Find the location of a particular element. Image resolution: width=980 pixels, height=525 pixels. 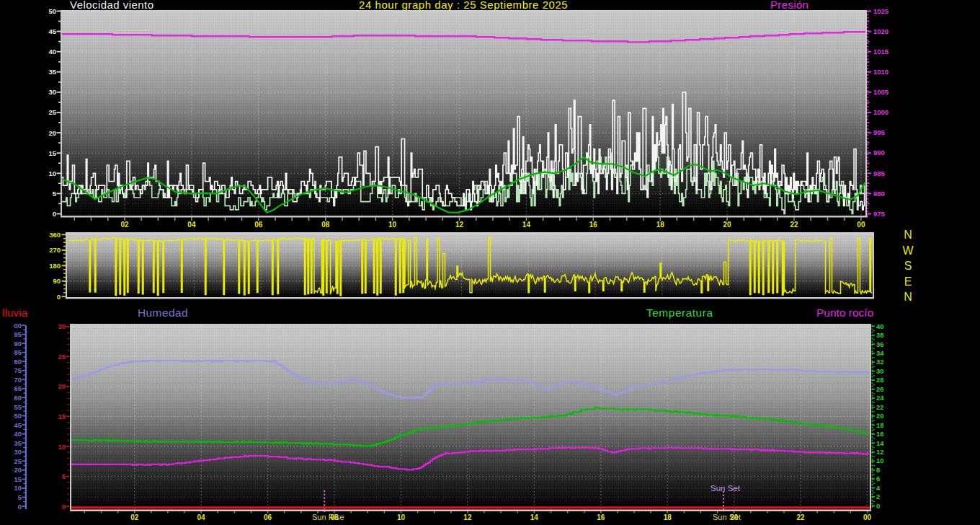

svg-text: 975 is located at coordinates (879, 213).